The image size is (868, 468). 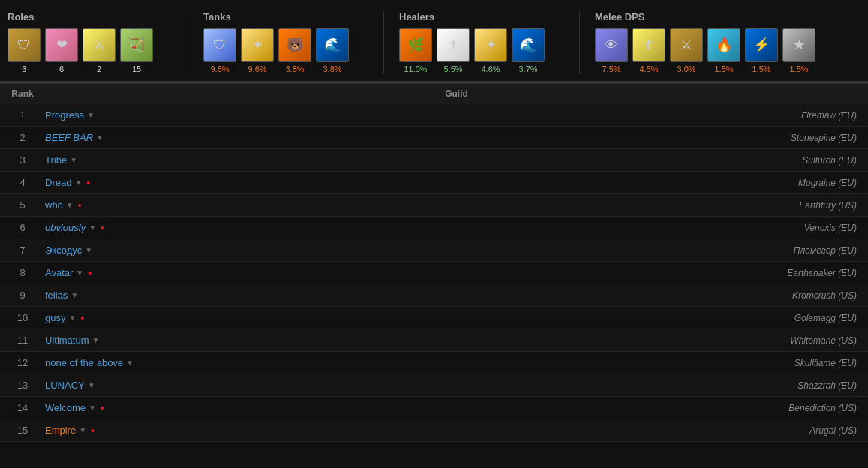 I want to click on tank-paladin-icon-label: 9.6%, so click(x=257, y=69).